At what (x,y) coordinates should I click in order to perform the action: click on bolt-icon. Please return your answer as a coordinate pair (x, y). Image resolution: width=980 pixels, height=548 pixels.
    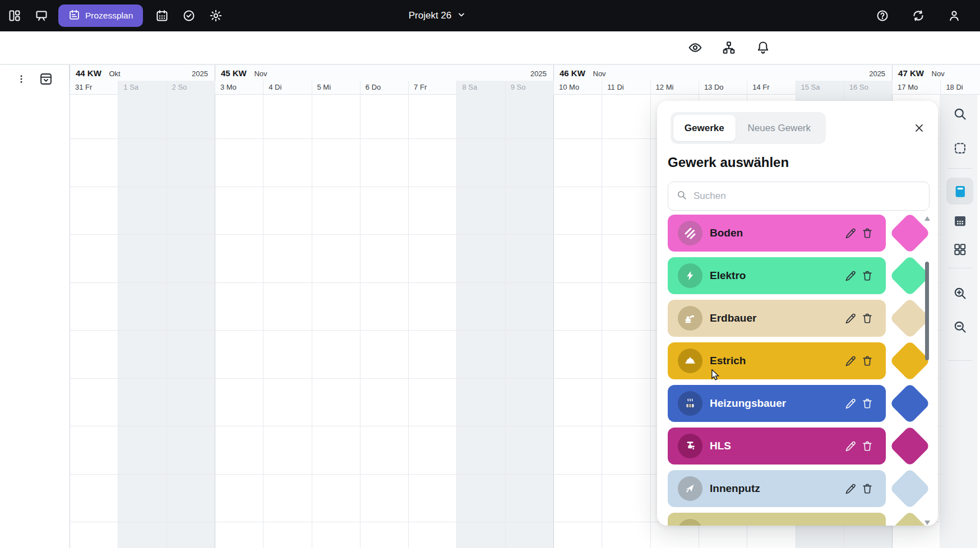
    Looking at the image, I should click on (690, 276).